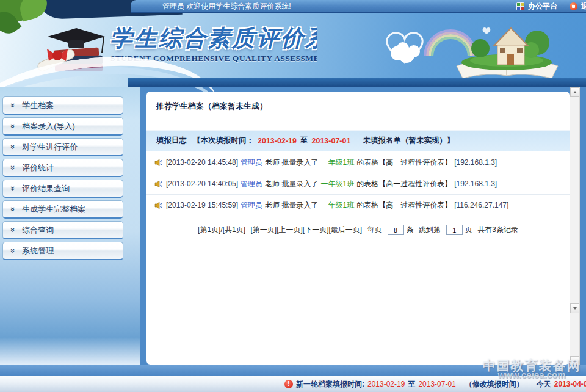 The image size is (586, 392). I want to click on sidebar-item-system-management: » 系统管理, so click(63, 251).